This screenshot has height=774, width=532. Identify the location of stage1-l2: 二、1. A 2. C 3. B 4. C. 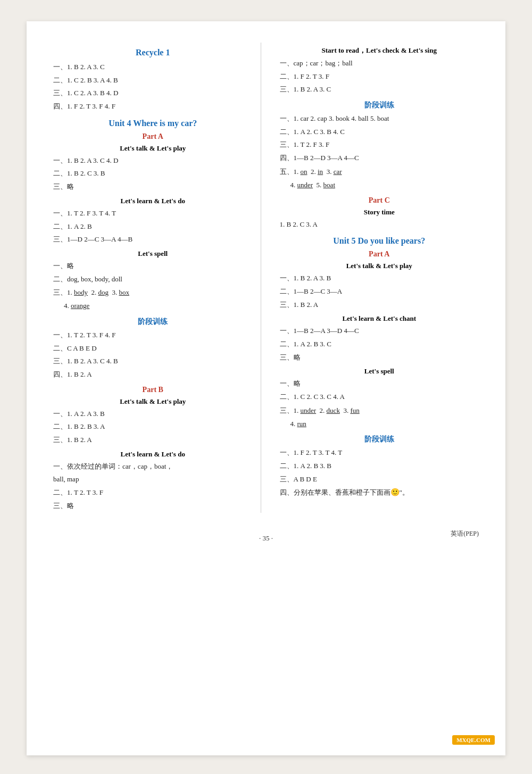
(380, 132).